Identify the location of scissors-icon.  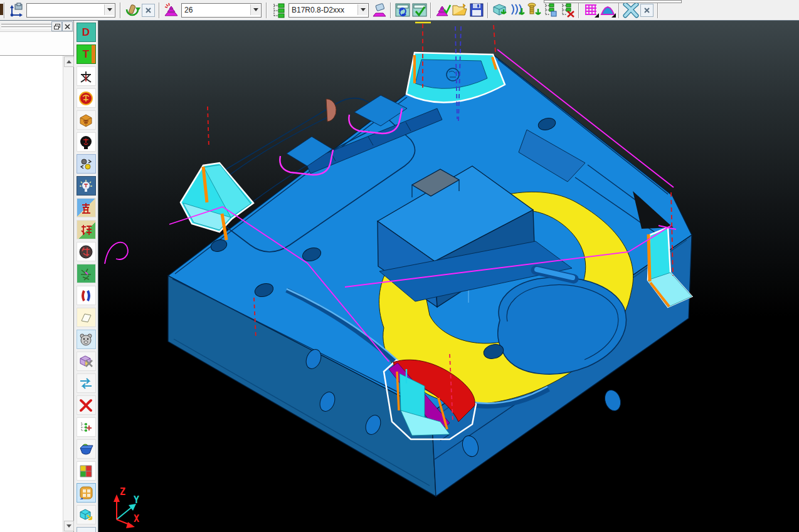
(631, 10).